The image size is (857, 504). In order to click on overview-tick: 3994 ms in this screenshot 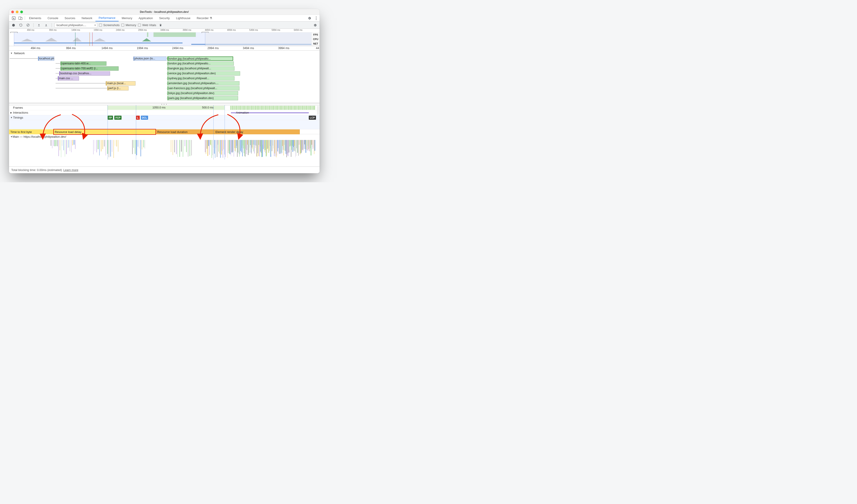, I will do `click(187, 30)`.